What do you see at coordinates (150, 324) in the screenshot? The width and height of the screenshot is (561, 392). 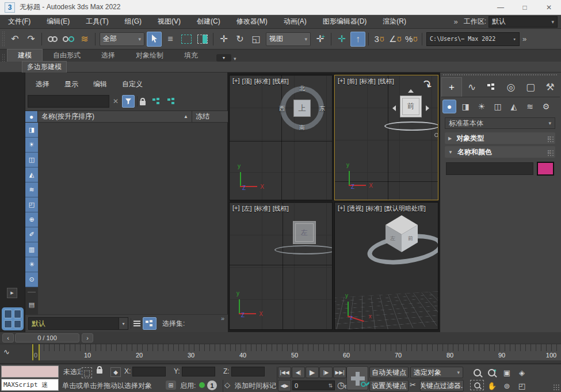 I see `hierarchy-view-button` at bounding box center [150, 324].